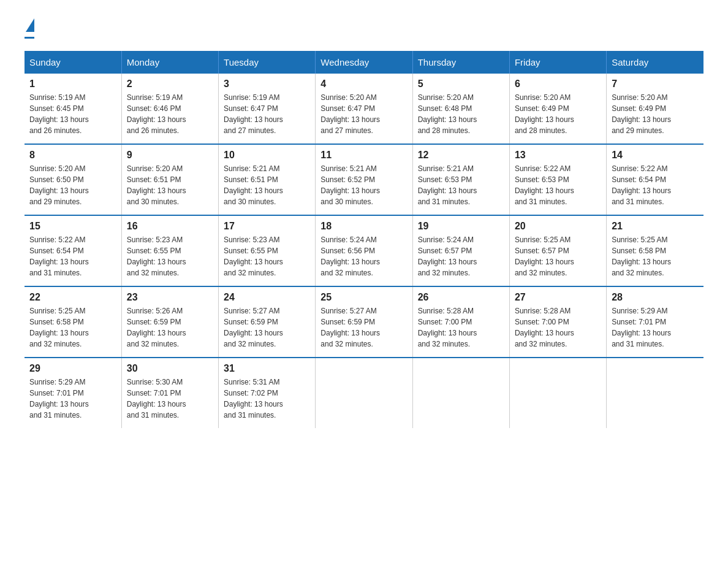  I want to click on day-number: 18, so click(364, 226).